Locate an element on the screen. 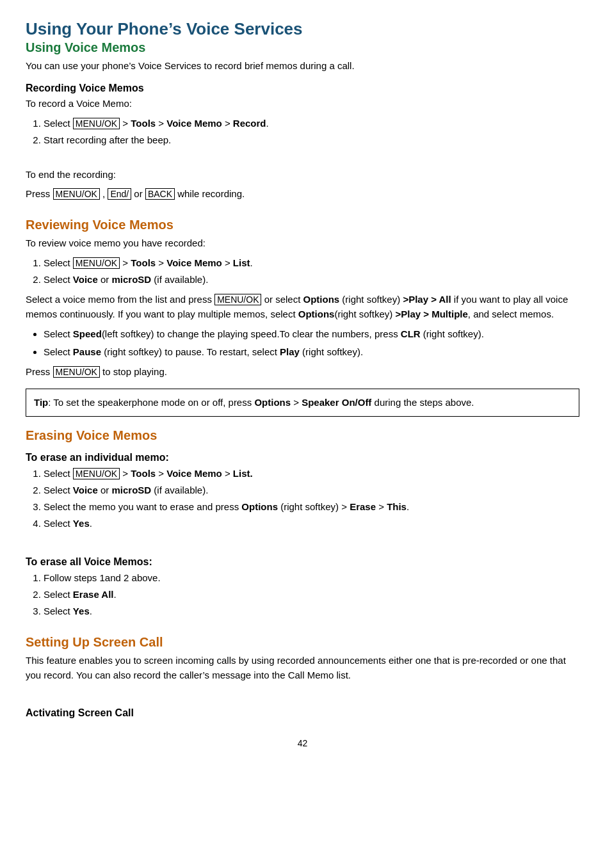 This screenshot has width=605, height=868. tip-label: Tip: To set the speakerphone mode on or … is located at coordinates (254, 402).